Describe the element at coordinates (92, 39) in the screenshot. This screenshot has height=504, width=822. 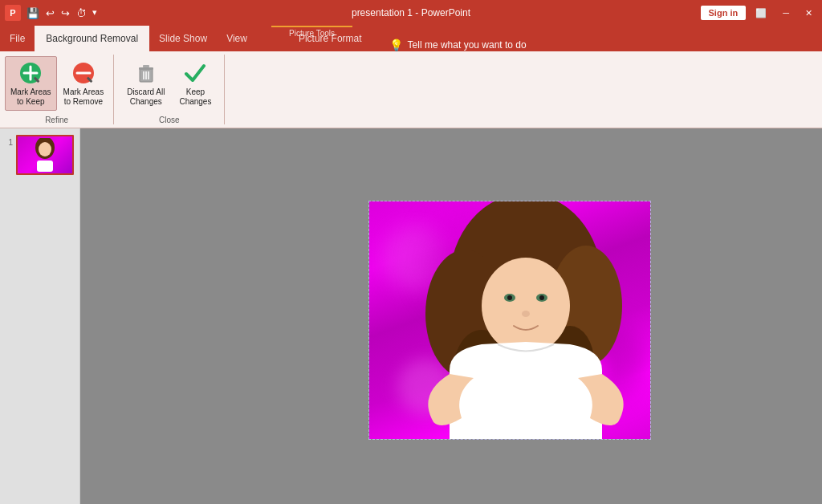
I see `tab-background-removal: Background Removal` at that location.